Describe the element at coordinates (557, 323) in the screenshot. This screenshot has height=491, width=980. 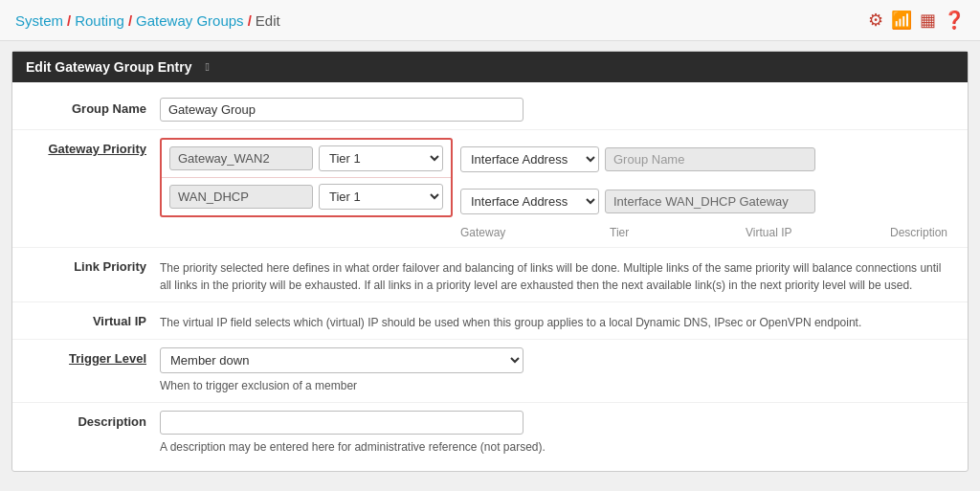
I see `virtual-ip-help: The virtual IP field selects which (virt…` at that location.